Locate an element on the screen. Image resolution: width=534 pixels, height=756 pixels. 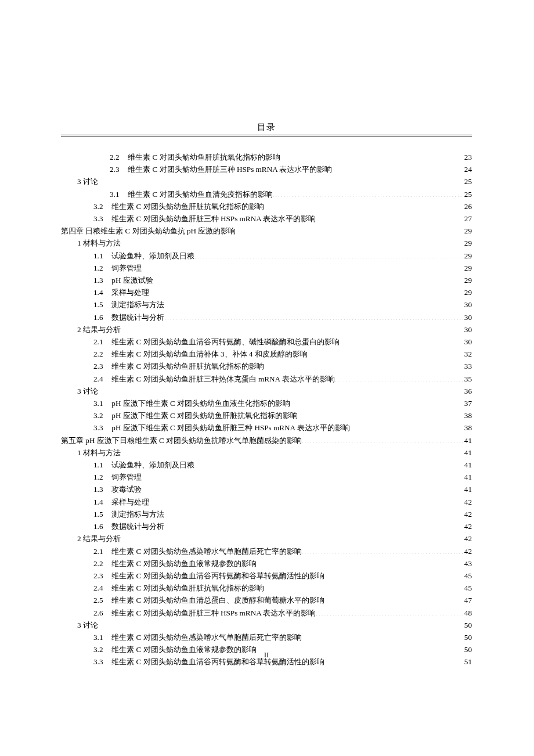
toc-entry-number: 2.2 is located at coordinates (102, 354).